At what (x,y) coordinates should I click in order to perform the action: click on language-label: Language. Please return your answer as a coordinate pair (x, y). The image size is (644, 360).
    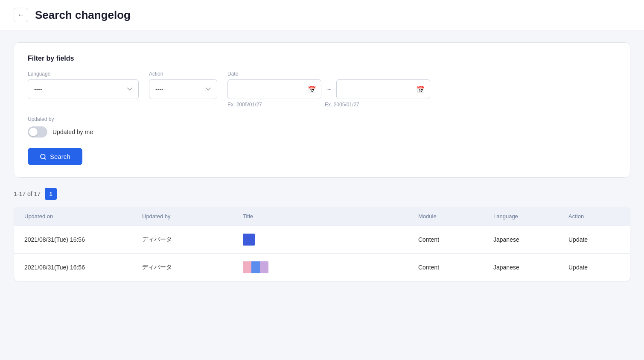
    Looking at the image, I should click on (83, 74).